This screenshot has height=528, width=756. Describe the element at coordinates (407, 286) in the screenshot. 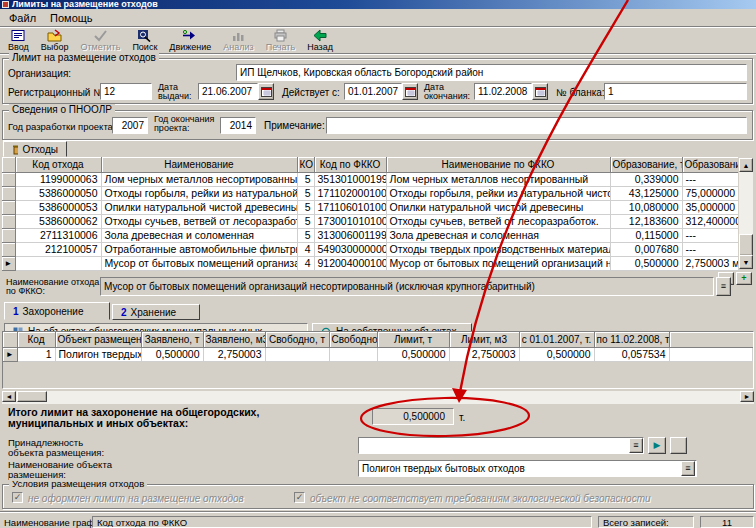

I see `fkko-name-field: Мусор от бытовых помещений организаций н…` at that location.